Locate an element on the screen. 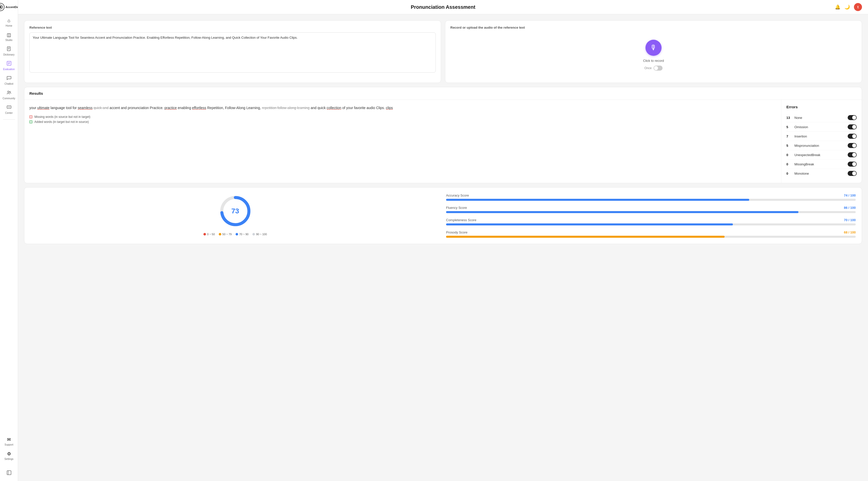 The width and height of the screenshot is (868, 481). sidebar-item-center: Center is located at coordinates (9, 110).